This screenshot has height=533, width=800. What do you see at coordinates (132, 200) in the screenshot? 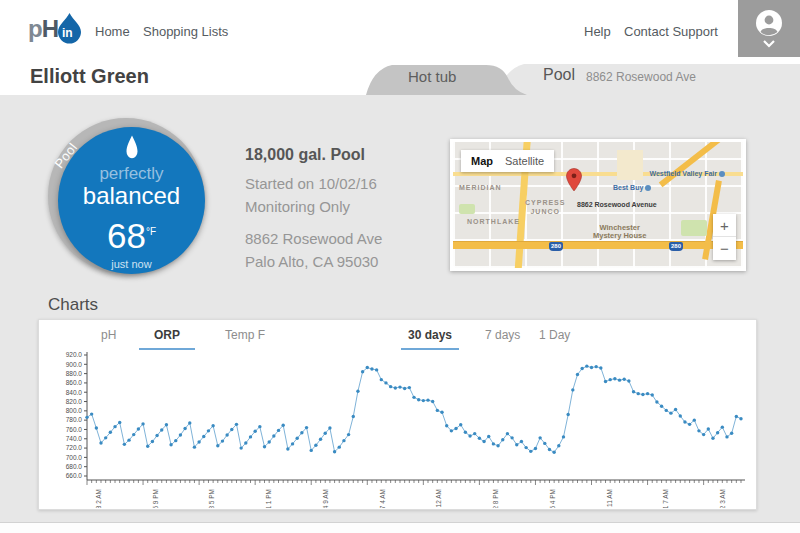
I see `water-status-gauge: perfectly balanced 68°F just now` at bounding box center [132, 200].